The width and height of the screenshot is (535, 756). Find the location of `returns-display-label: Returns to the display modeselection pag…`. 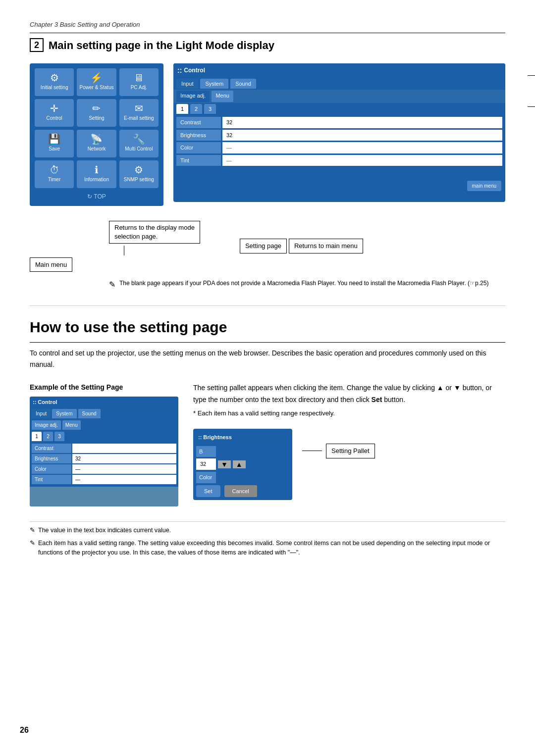

returns-display-label: Returns to the display modeselection pag… is located at coordinates (155, 232).